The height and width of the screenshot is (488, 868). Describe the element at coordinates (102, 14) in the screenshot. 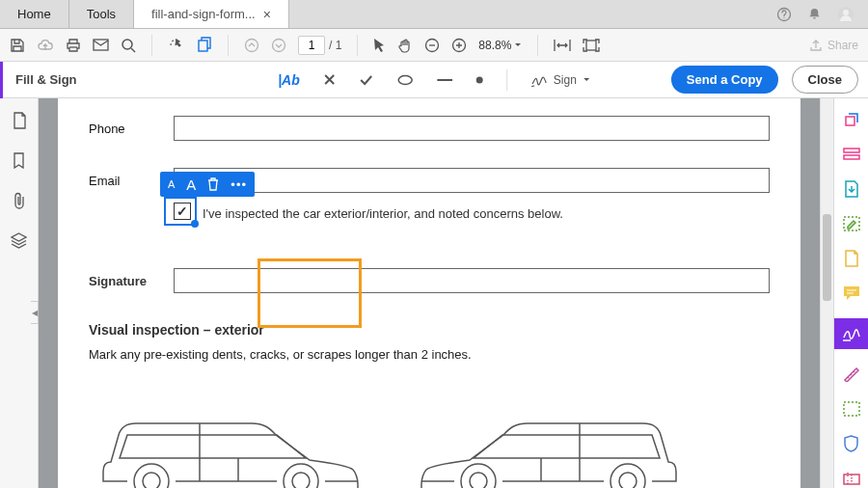

I see `tab-tools: Tools` at that location.